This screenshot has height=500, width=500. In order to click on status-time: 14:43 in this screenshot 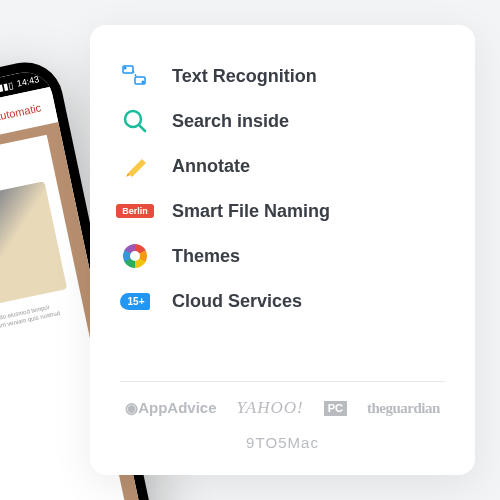, I will do `click(28, 81)`.